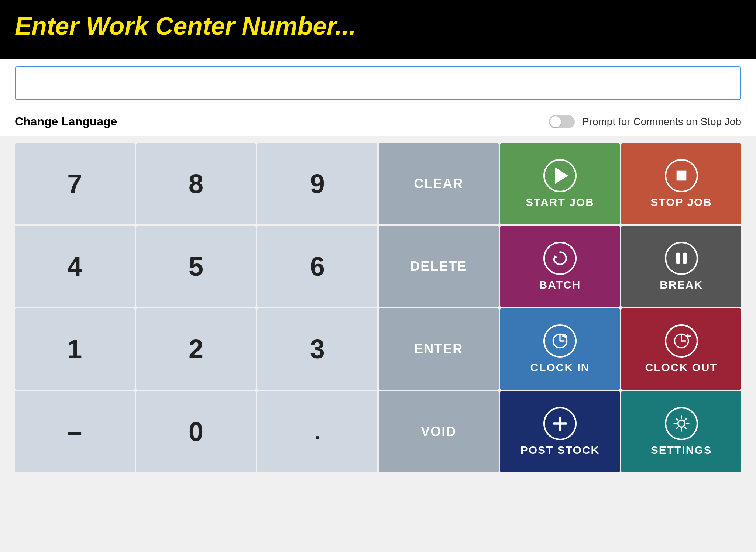 The image size is (756, 552). I want to click on clock-out-icon, so click(681, 341).